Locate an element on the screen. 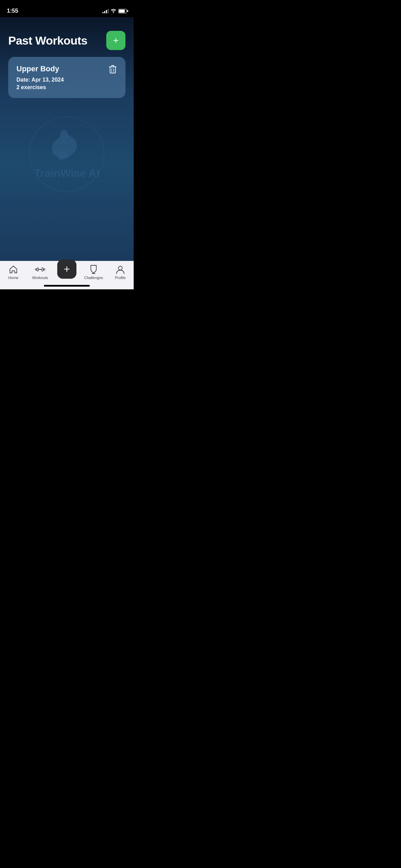 This screenshot has height=868, width=401. workout-name: Upper Body is located at coordinates (38, 69).